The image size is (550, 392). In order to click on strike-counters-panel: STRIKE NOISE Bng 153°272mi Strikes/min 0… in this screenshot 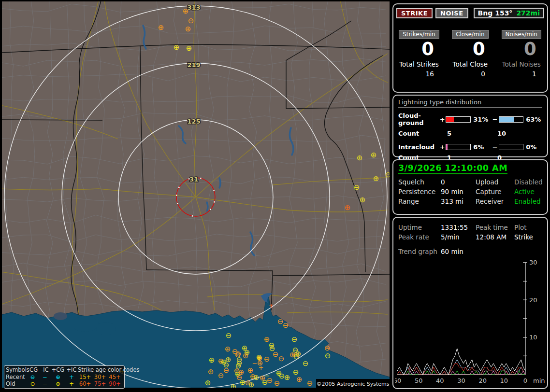, I will do `click(470, 48)`.